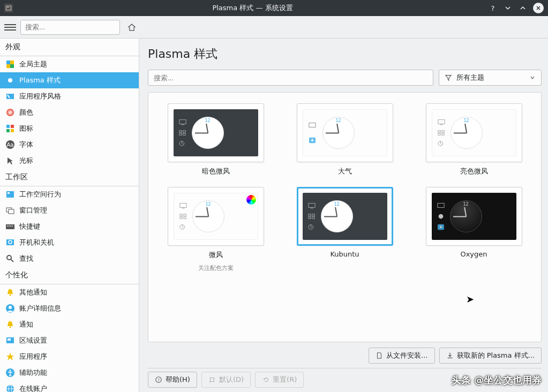 The image size is (548, 392). I want to click on theme-card-oxygen: Oxygen, so click(474, 229).